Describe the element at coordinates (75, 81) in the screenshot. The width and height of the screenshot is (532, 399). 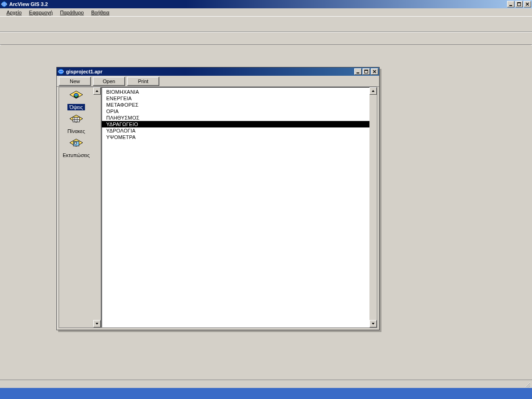
I see `new-button: New` at that location.